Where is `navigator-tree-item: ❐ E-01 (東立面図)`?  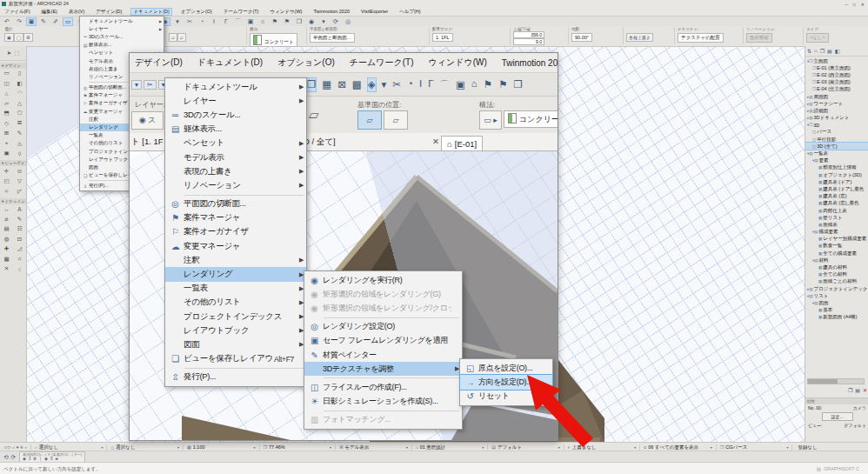 navigator-tree-item: ❐ E-01 (東立面図) is located at coordinates (837, 68).